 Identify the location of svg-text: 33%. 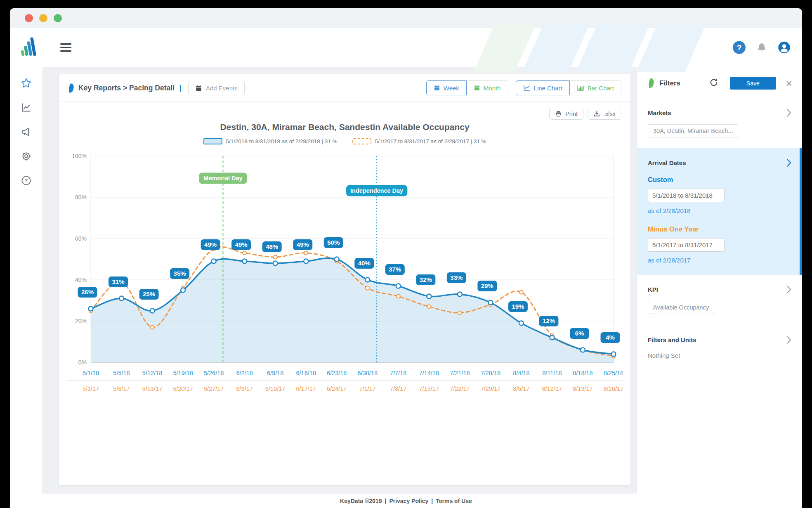
(456, 277).